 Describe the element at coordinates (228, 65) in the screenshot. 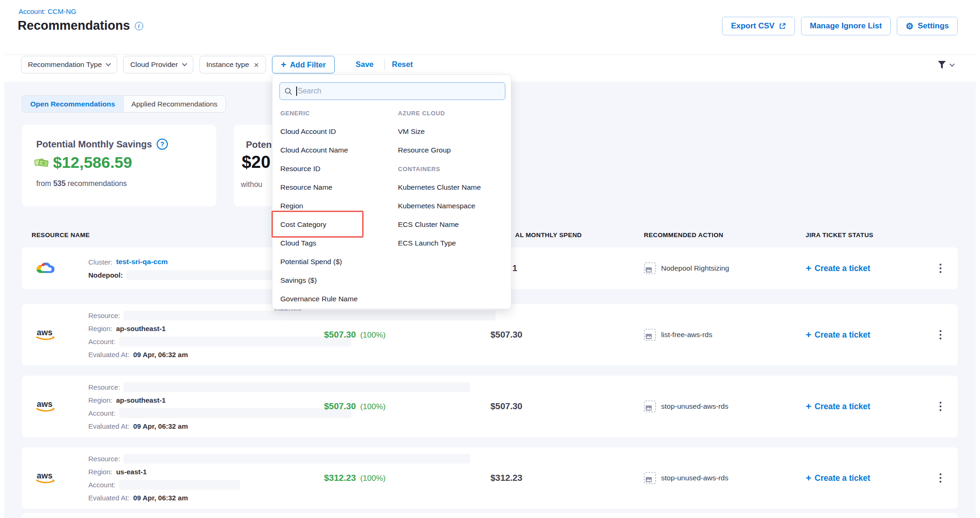

I see `pill-label: Instance type` at that location.